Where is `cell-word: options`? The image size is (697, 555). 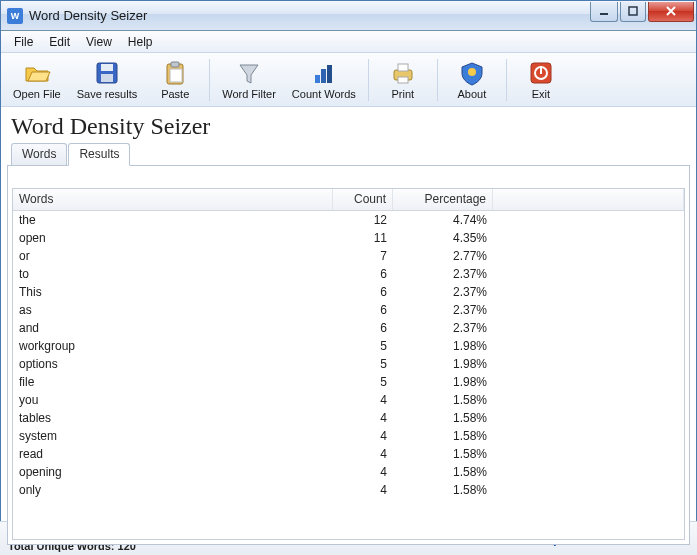
cell-word: options is located at coordinates (173, 364).